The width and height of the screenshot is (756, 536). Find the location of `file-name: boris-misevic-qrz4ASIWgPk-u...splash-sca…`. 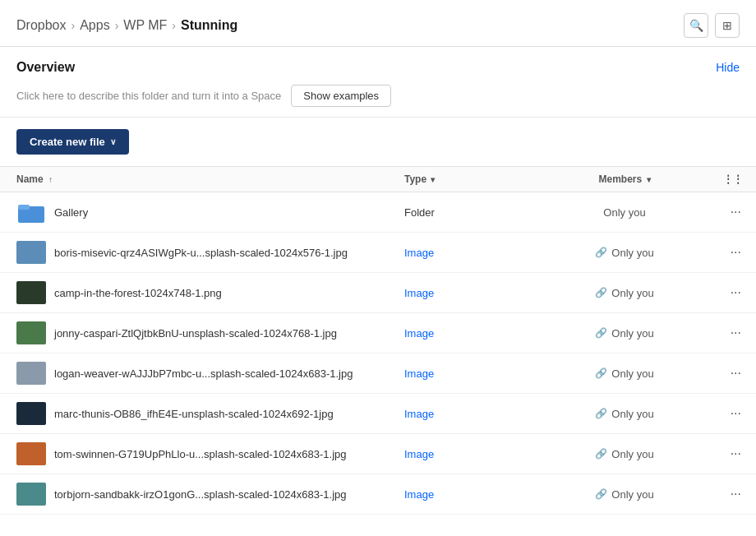

file-name: boris-misevic-qrz4ASIWgPk-u...splash-sca… is located at coordinates (201, 253).